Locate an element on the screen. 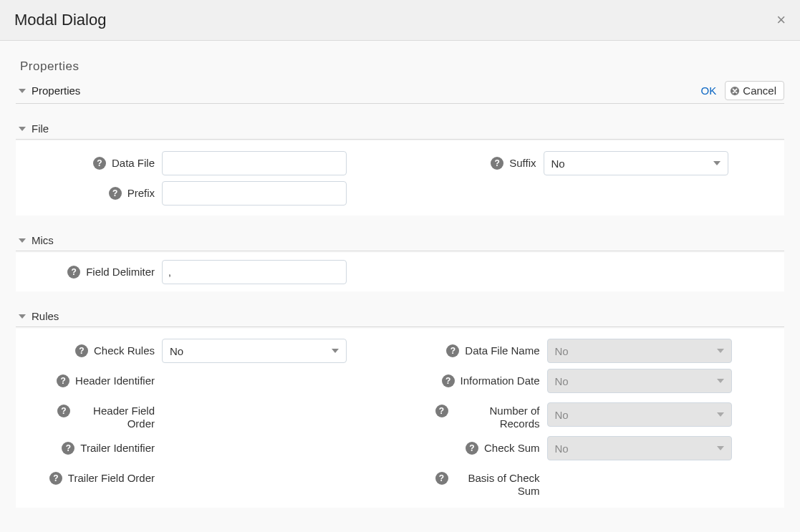 The image size is (800, 532). check-rules-select: No is located at coordinates (254, 351).